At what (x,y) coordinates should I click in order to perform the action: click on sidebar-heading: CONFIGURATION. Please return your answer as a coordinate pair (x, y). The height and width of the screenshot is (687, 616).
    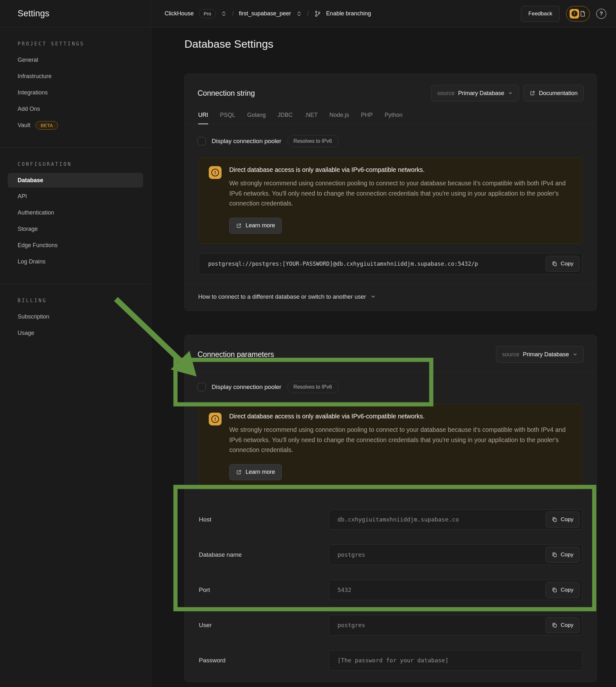
    Looking at the image, I should click on (75, 167).